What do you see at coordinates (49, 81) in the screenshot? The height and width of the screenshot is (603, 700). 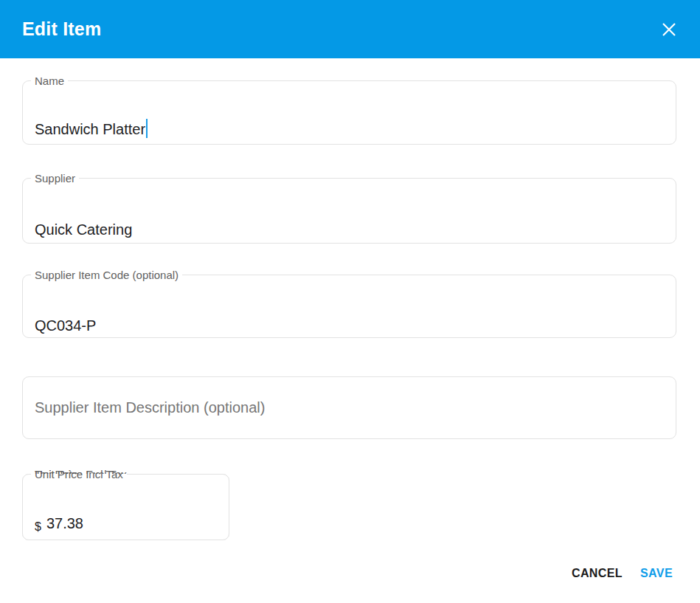 I see `name-field-label: Name` at bounding box center [49, 81].